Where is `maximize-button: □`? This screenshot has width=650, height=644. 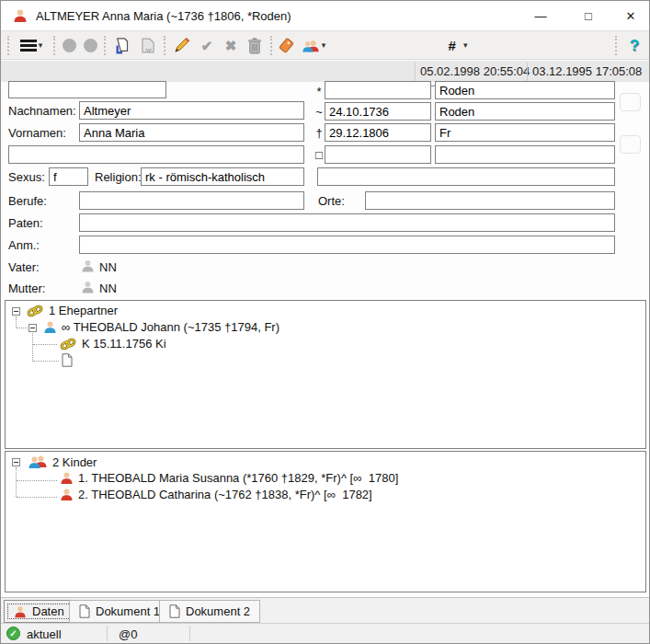 maximize-button: □ is located at coordinates (588, 16).